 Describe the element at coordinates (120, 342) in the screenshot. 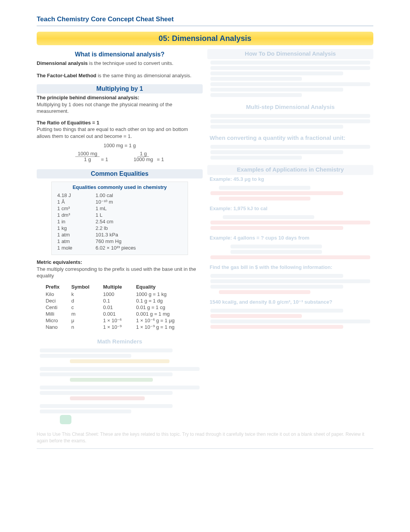

I see `section-head-math-reminders: Math Reminders` at that location.